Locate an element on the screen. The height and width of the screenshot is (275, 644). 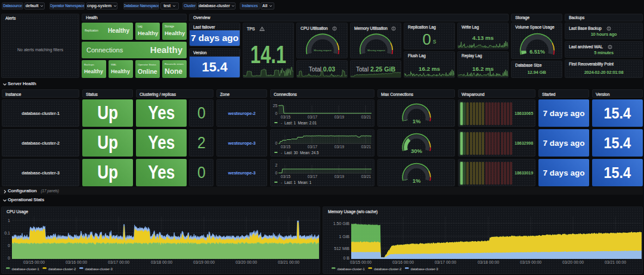
svg-text: Last: 1 Mean: 1 is located at coordinates (298, 182).